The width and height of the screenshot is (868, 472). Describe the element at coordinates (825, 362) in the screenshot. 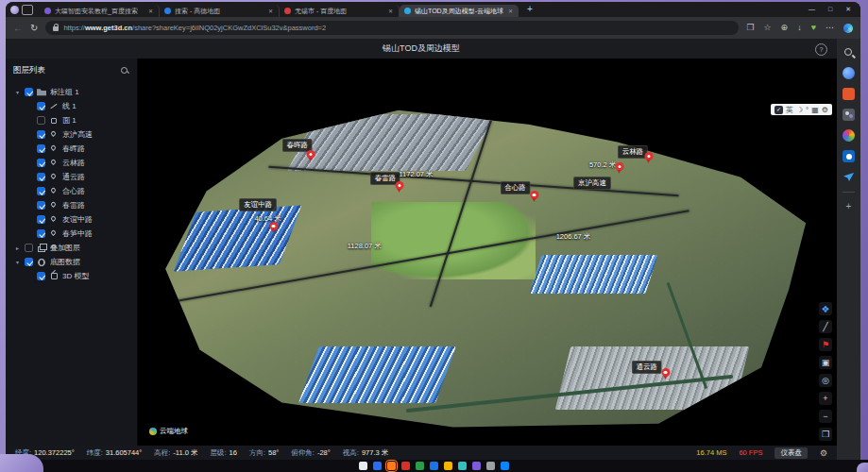

I see `snapshot-icon: ▣` at that location.